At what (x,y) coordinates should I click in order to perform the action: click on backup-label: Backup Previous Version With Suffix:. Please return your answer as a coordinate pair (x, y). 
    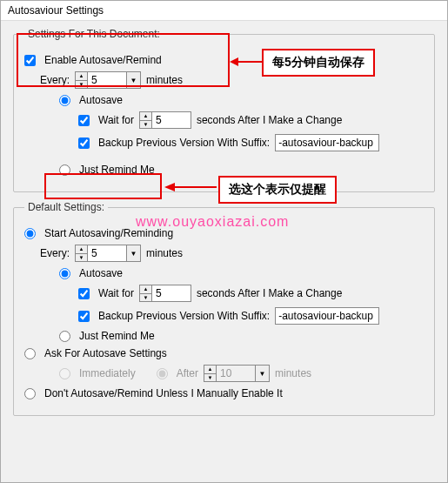
    Looking at the image, I should click on (184, 143).